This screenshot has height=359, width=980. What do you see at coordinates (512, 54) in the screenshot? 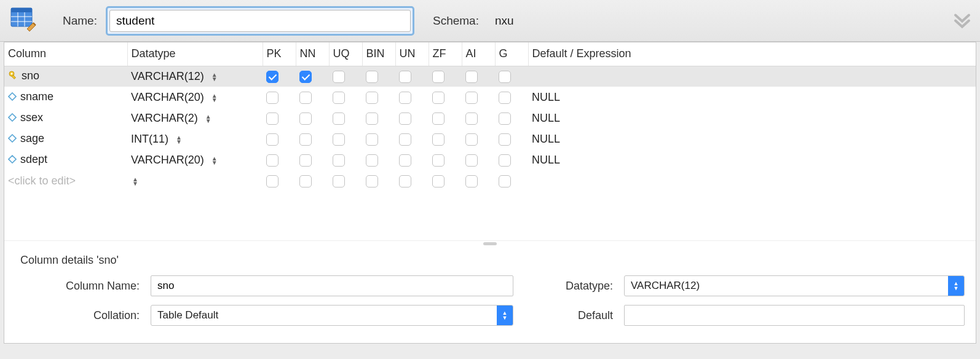
I see `th-g: G` at bounding box center [512, 54].